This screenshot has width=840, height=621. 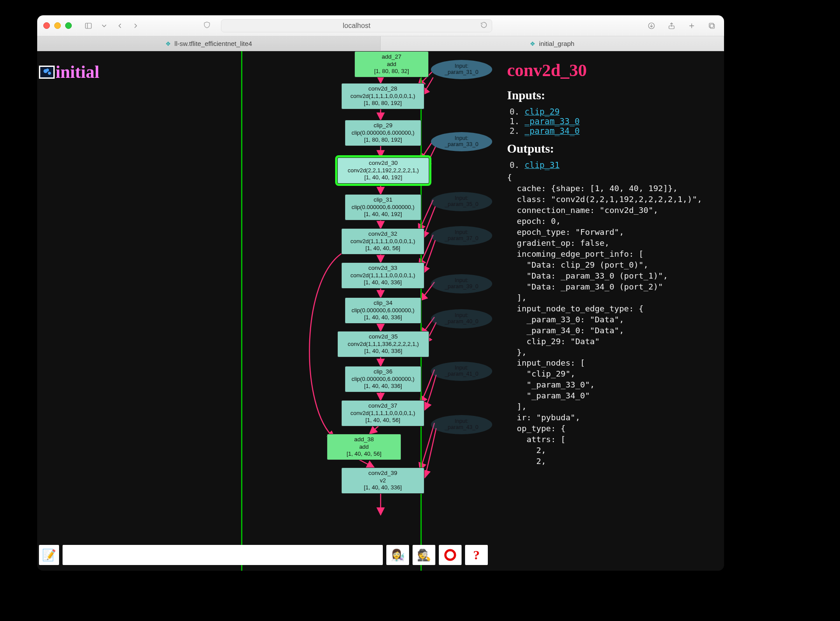 What do you see at coordinates (383, 171) in the screenshot?
I see `node-op: conv2d(2,2,1,192,2,2,2,2,1,)` at bounding box center [383, 171].